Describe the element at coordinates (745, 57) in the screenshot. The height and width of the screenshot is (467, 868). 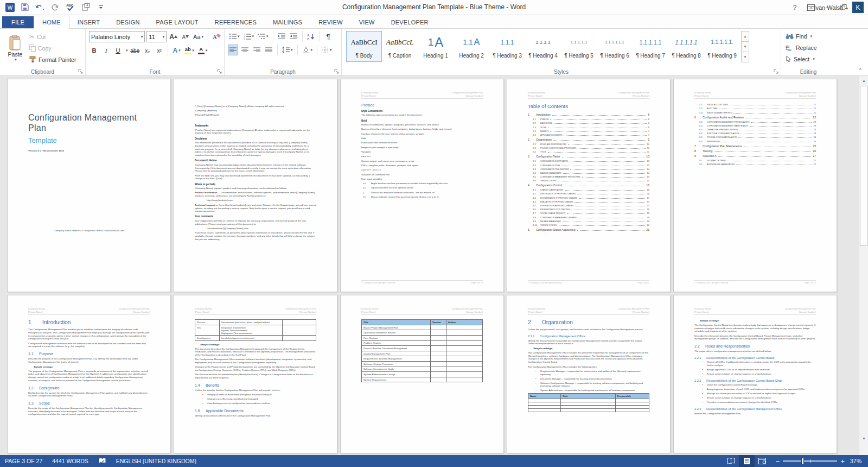
I see `styles-more-button: ▼` at that location.